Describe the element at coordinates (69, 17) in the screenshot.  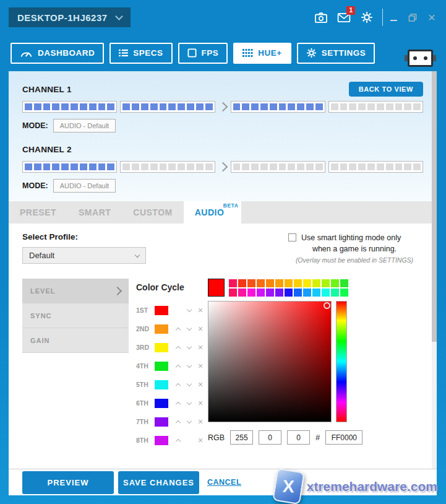
I see `device-selector: DESKTOP-1HJ6237` at that location.